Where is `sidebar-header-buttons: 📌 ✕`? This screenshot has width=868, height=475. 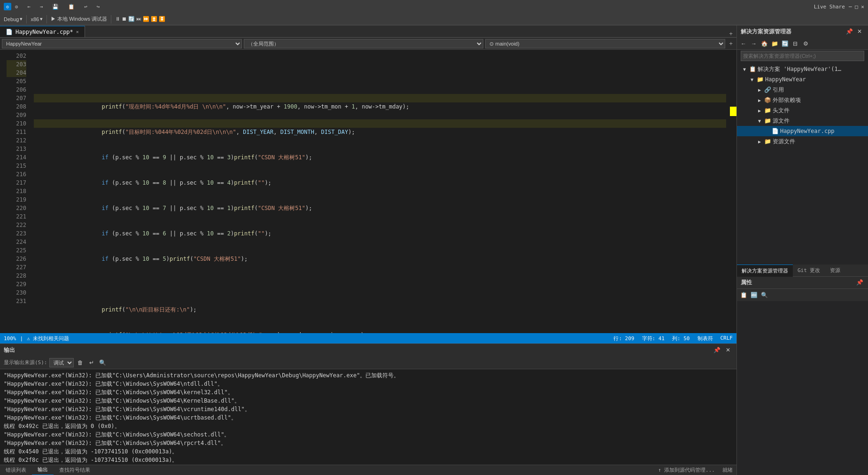 sidebar-header-buttons: 📌 ✕ is located at coordinates (854, 31).